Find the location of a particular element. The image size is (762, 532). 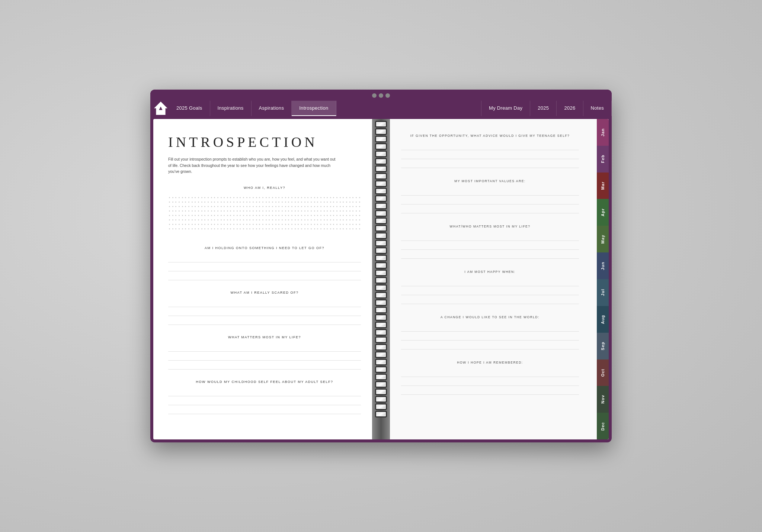

tab-notes: Notes is located at coordinates (598, 109).